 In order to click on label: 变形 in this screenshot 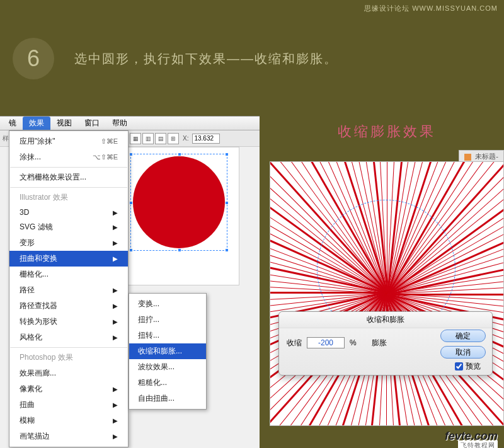, I will do `click(27, 243)`.